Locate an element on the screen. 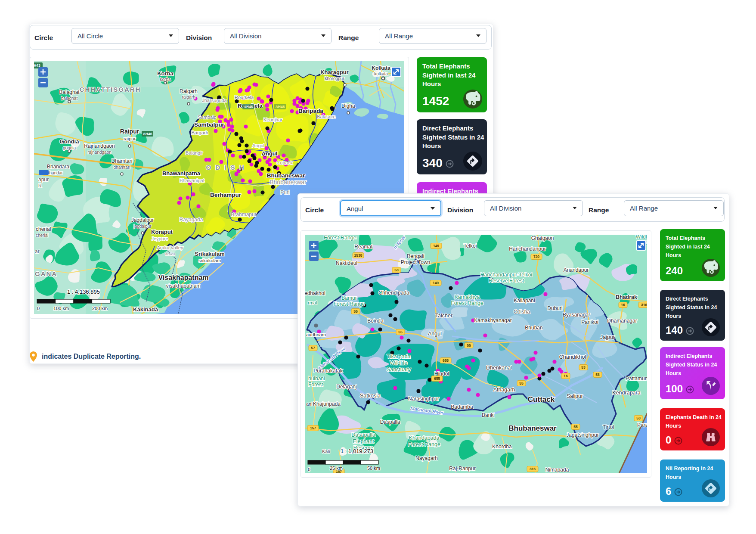  svg-text: raipur is located at coordinates (130, 139).